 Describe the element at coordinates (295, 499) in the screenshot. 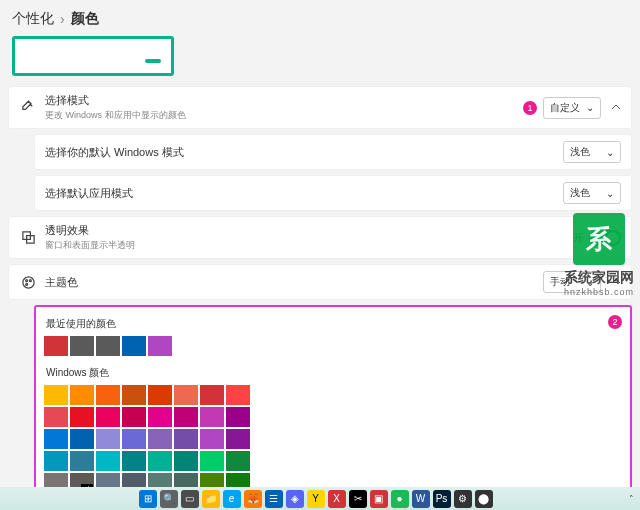

I see `taskbar-app-icon: ◈` at that location.